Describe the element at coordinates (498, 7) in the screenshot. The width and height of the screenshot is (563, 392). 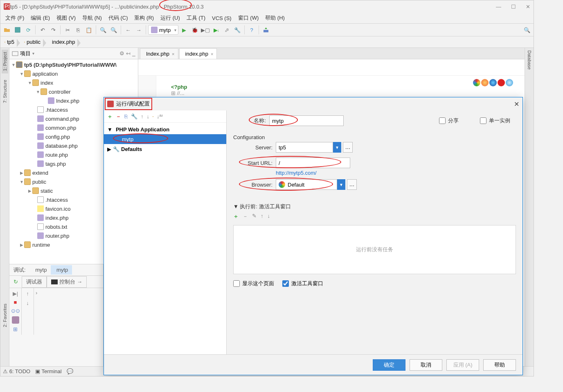
I see `minimize-icon: —` at that location.